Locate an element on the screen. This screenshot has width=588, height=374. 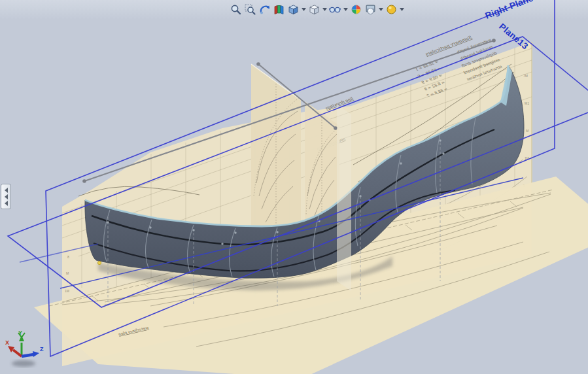
zoom-to-fit-icon is located at coordinates (235, 9).